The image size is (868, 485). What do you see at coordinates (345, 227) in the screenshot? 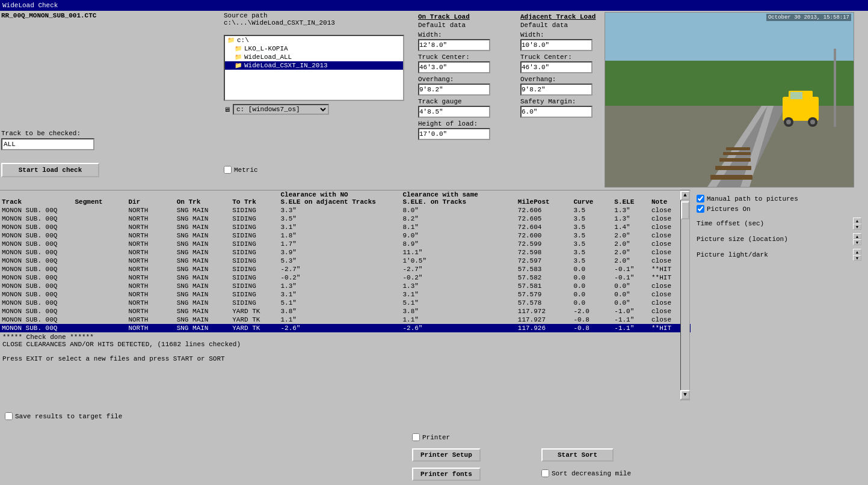
I see `table-row: MONON SUB. 00QNORTHSNG MAINSIDING3.1"8.1…` at bounding box center [345, 227].